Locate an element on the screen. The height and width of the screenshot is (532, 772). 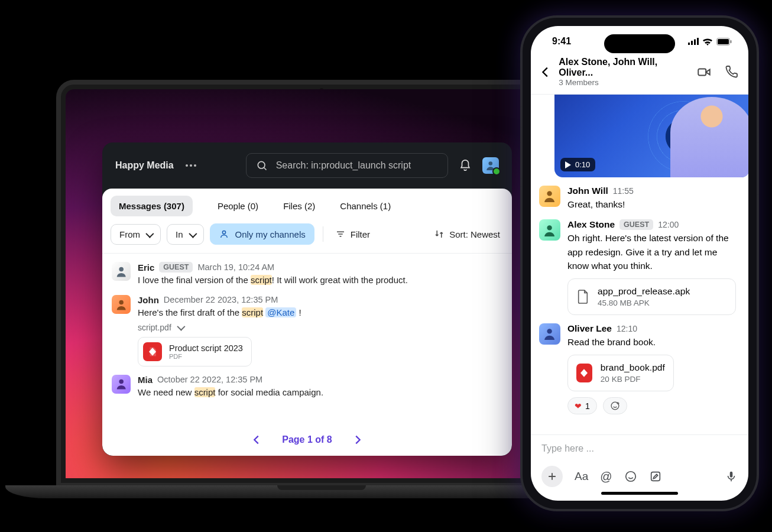
composer-input: Type here ... is located at coordinates (640, 455).